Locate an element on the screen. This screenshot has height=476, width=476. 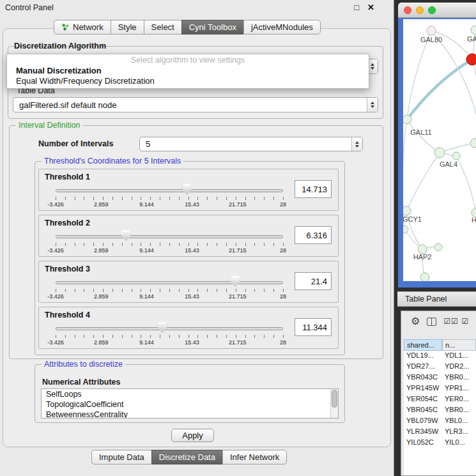
network-graph: GAL80GAGAL11GAL4GCY1HHAP2 is located at coordinates (440, 150).